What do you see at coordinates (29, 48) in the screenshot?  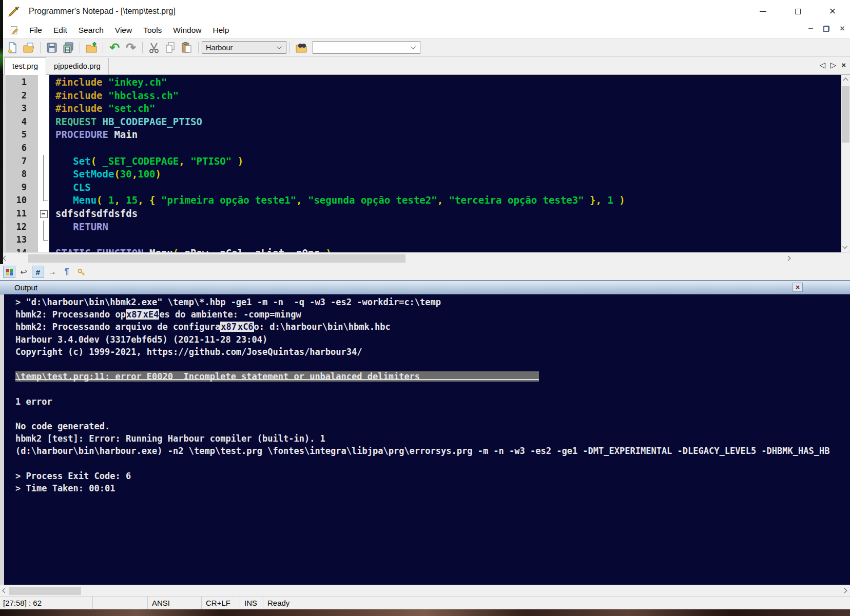 I see `open-file-button` at bounding box center [29, 48].